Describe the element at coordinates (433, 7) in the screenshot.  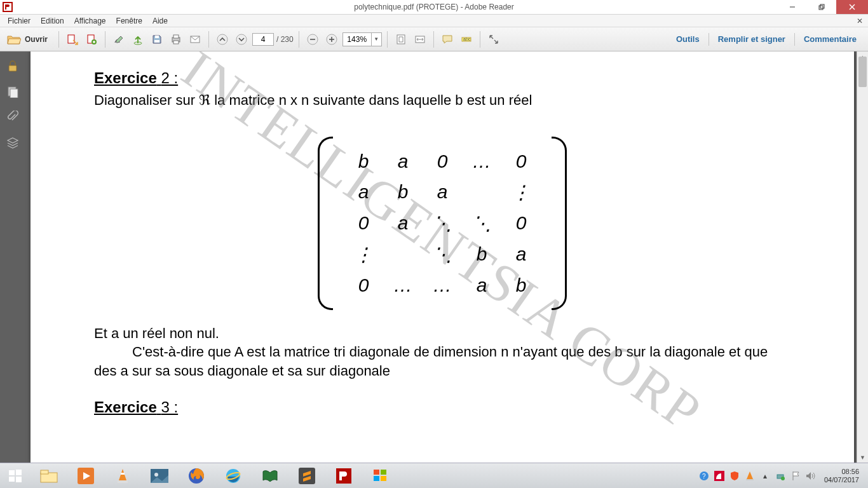
I see `window-title: polytechnique.pdf (PROTEGE) - Adobe Read…` at that location.